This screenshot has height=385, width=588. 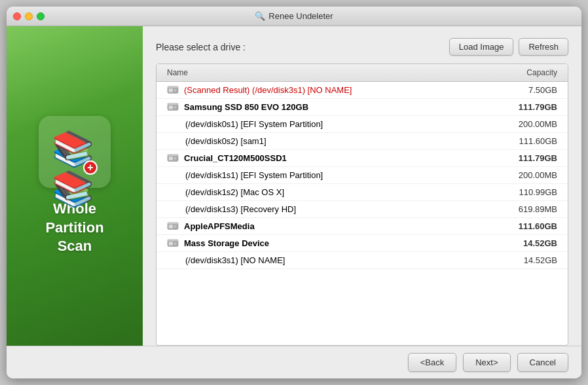 I want to click on table-row: (Scanned Result) (/dev/disk3s1) [NO NAME…, so click(x=362, y=90).